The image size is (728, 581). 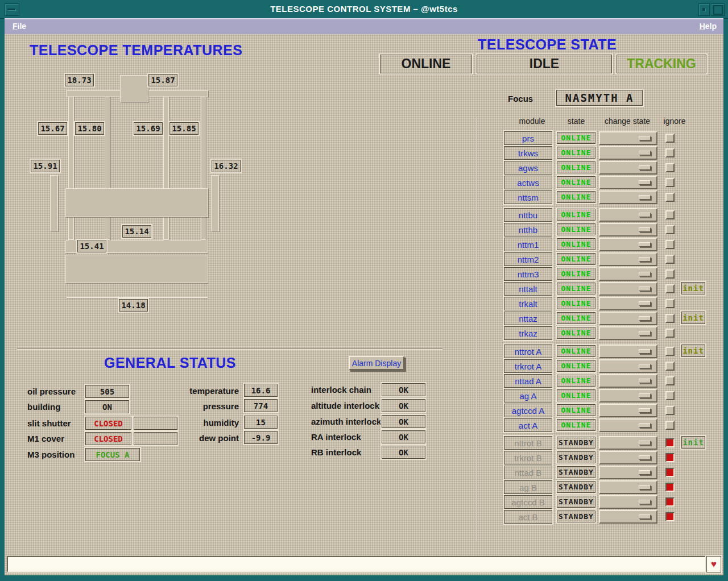 I want to click on module-button: nttrot A, so click(x=528, y=351).